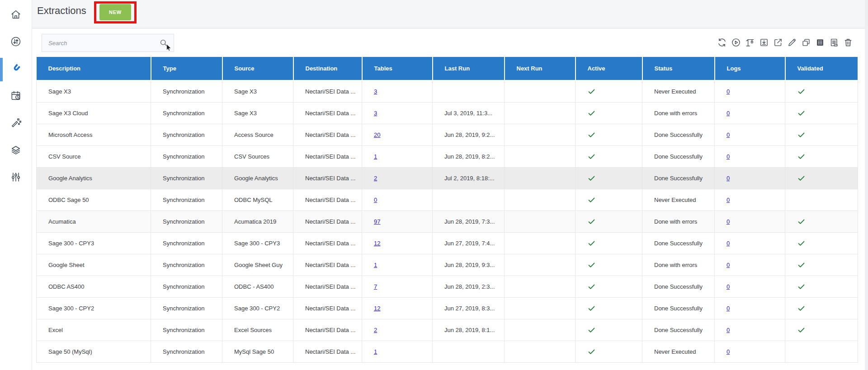 Image resolution: width=868 pixels, height=370 pixels. What do you see at coordinates (750, 42) in the screenshot?
I see `crane-button` at bounding box center [750, 42].